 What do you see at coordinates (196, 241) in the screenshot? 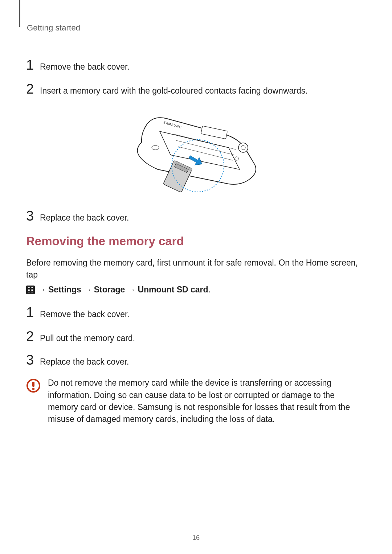
I see `section-heading-removing: Removing the memory card` at bounding box center [196, 241].